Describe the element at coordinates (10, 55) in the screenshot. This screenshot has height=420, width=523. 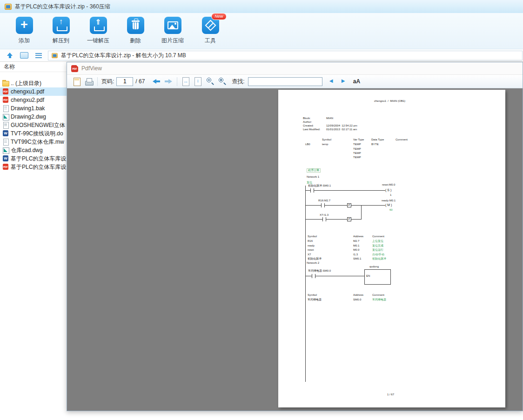
I see `up-level-icon` at that location.